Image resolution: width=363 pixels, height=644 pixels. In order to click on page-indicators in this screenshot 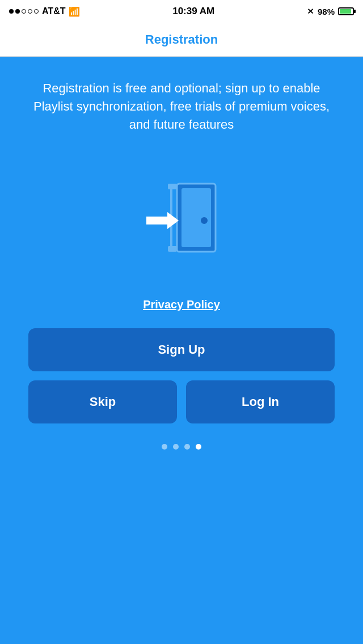, I will do `click(182, 447)`.